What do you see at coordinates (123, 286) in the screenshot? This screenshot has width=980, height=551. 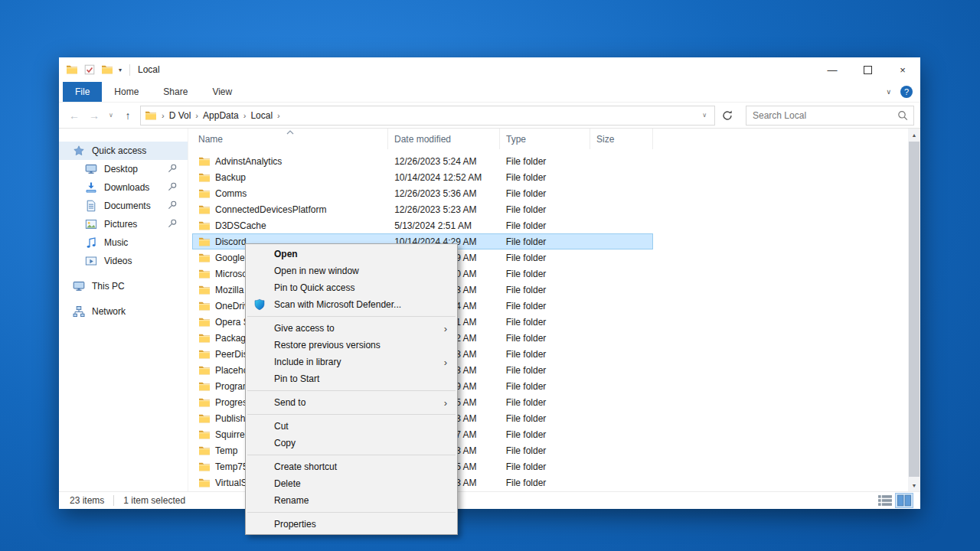 I see `nav-section-this-pc: This PC` at bounding box center [123, 286].